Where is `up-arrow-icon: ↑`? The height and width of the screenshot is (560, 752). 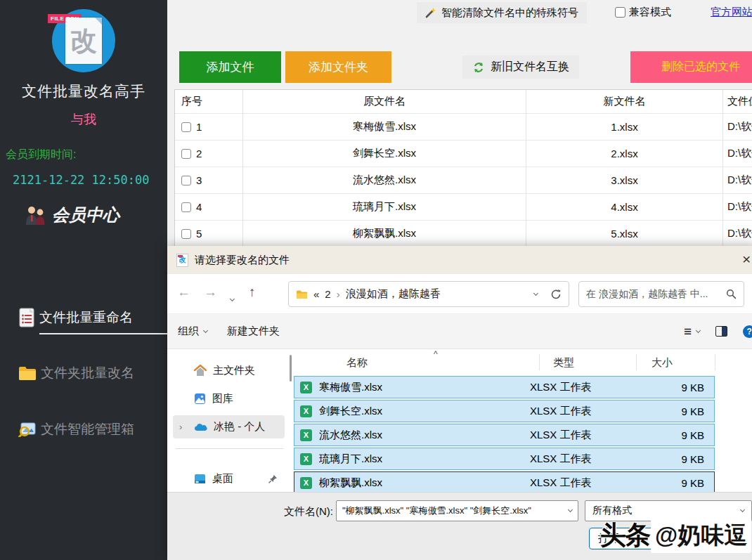
up-arrow-icon: ↑ is located at coordinates (252, 292).